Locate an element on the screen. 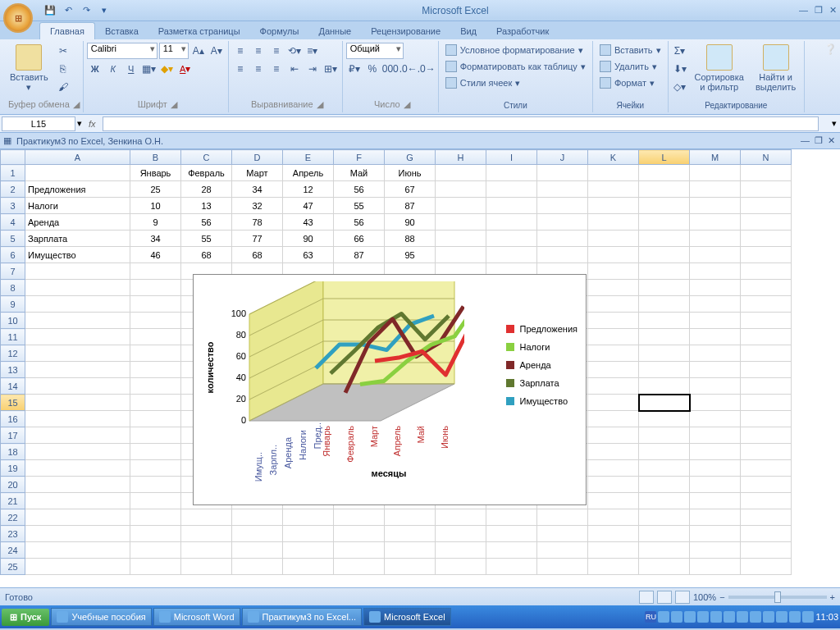 The height and width of the screenshot is (630, 840). cell: Налоги is located at coordinates (78, 206).